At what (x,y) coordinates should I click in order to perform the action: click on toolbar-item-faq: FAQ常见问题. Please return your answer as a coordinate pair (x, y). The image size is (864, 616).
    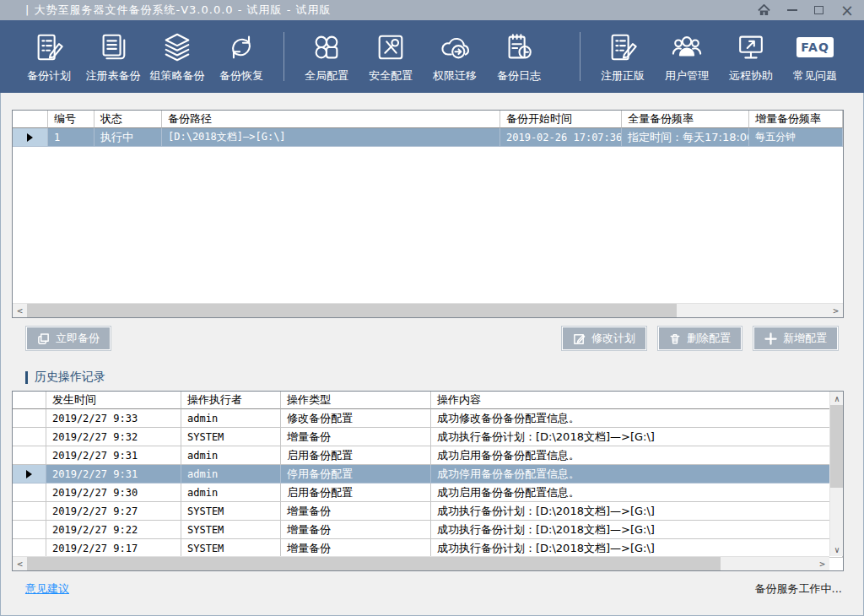
    Looking at the image, I should click on (815, 57).